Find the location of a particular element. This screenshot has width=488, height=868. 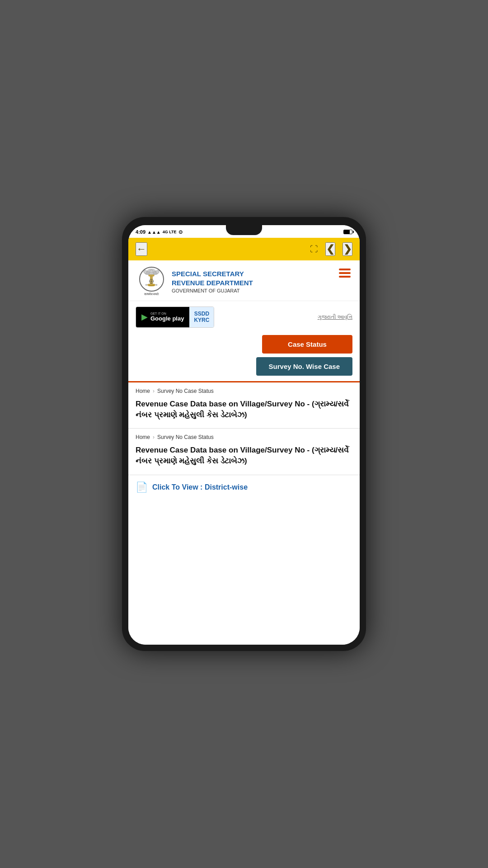

ssdd-text: SSDD KYRC is located at coordinates (202, 317).